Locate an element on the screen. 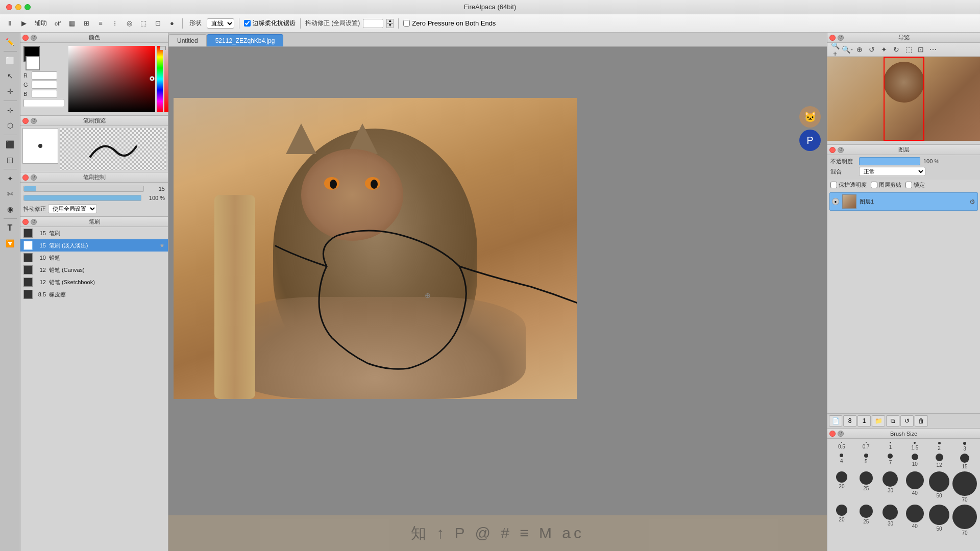 The image size is (980, 551). nav-refresh: ↺ is located at coordinates (841, 38).